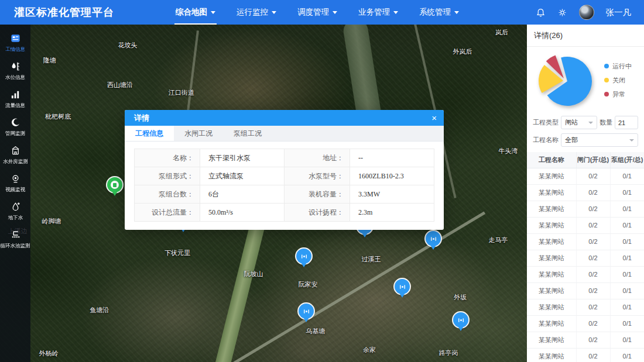  I want to click on sidebar-item-label: 工情信息, so click(15, 49).